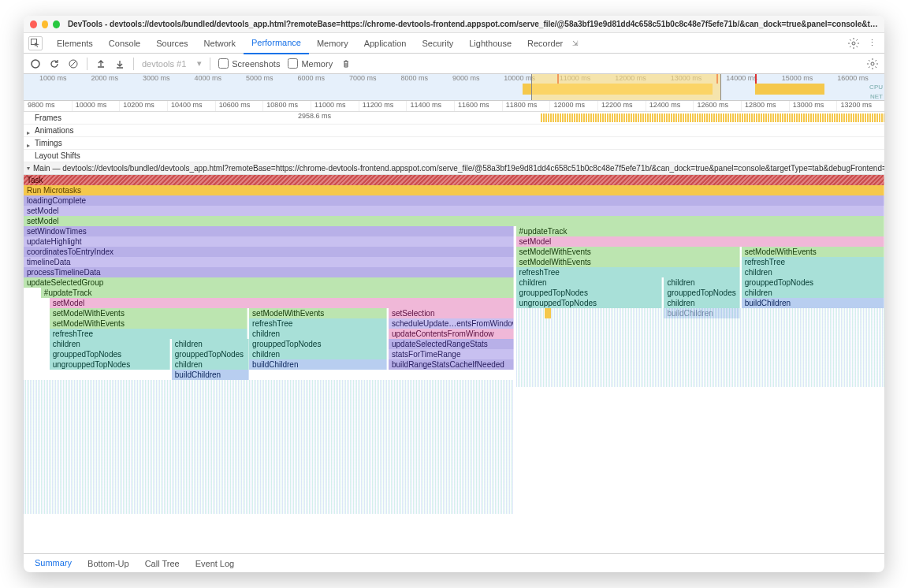  I want to click on close-window-button, so click(33, 24).